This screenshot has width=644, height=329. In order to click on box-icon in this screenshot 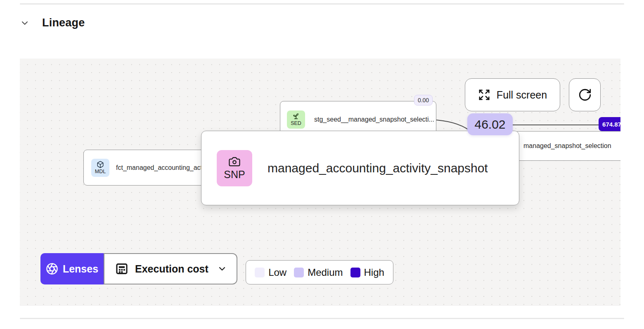, I will do `click(100, 164)`.